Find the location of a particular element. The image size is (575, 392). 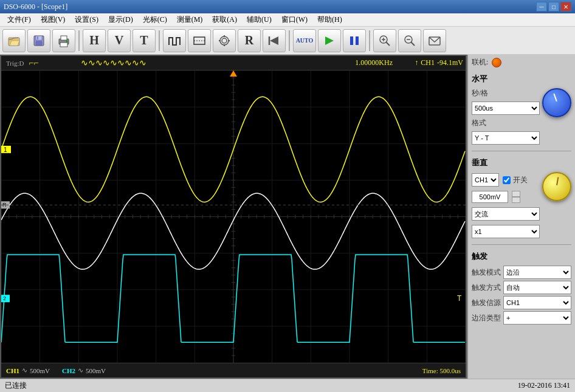

wave1-button is located at coordinates (174, 41).